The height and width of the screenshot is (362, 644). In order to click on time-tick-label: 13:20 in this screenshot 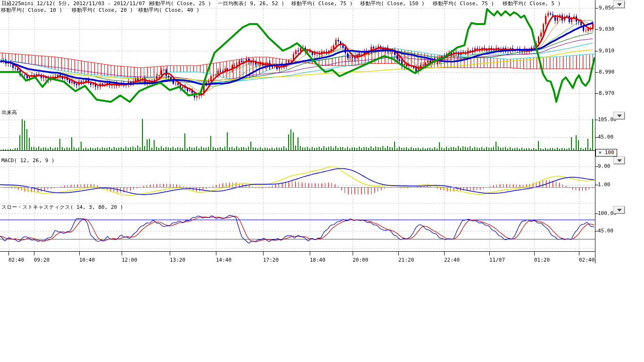, I will do `click(177, 260)`.